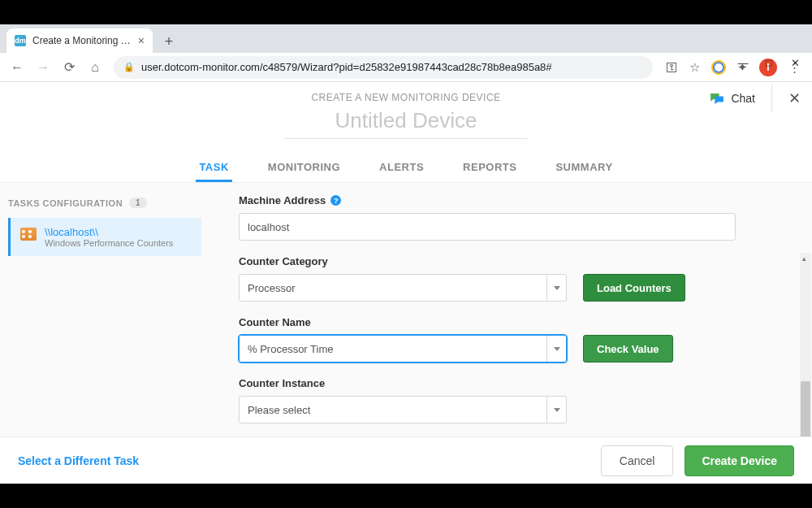  I want to click on minimize-icon: —, so click(743, 63).